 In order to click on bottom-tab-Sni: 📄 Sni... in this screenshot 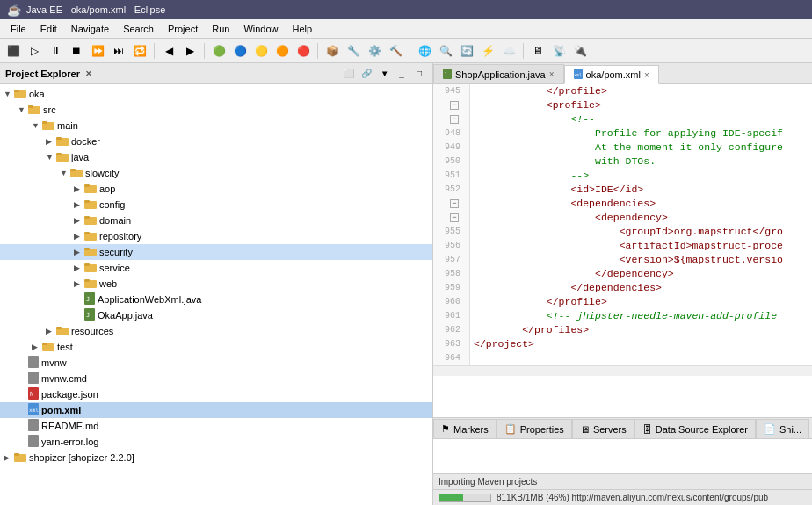, I will do `click(782, 429)`.